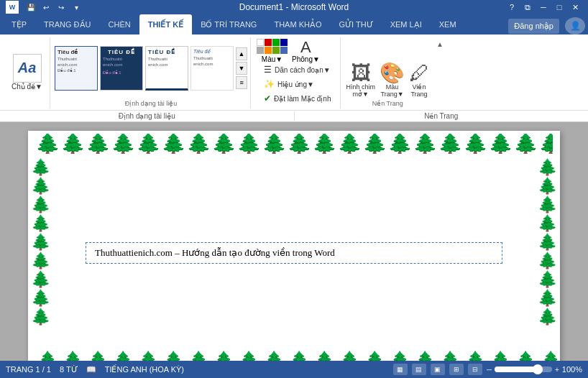 The width and height of the screenshot is (588, 378). What do you see at coordinates (406, 24) in the screenshot?
I see `tab-xemlai: XEM LẠI` at bounding box center [406, 24].